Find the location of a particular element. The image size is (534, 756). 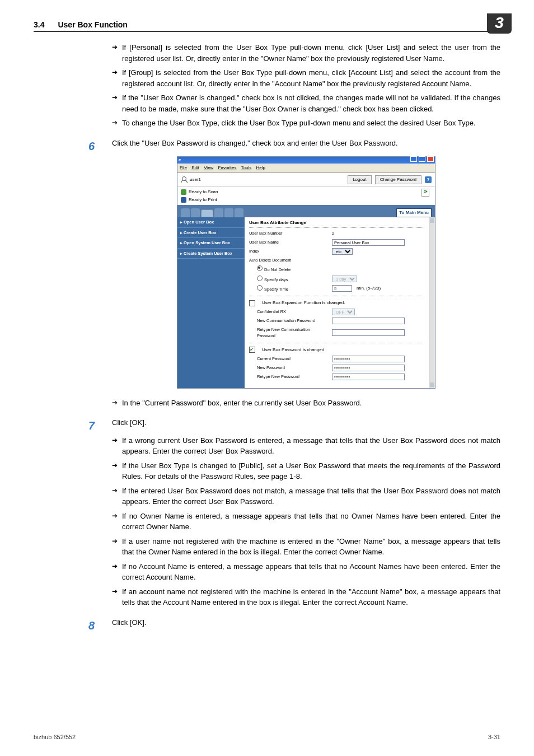

radio-specify-time is located at coordinates (260, 288).